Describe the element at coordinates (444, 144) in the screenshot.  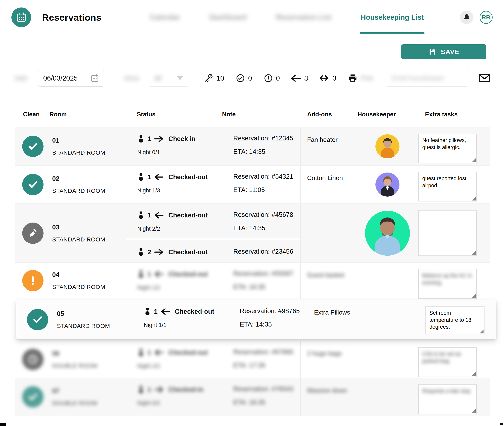
I see `extra-task-text: No feather pillows, guest is allergic.` at that location.